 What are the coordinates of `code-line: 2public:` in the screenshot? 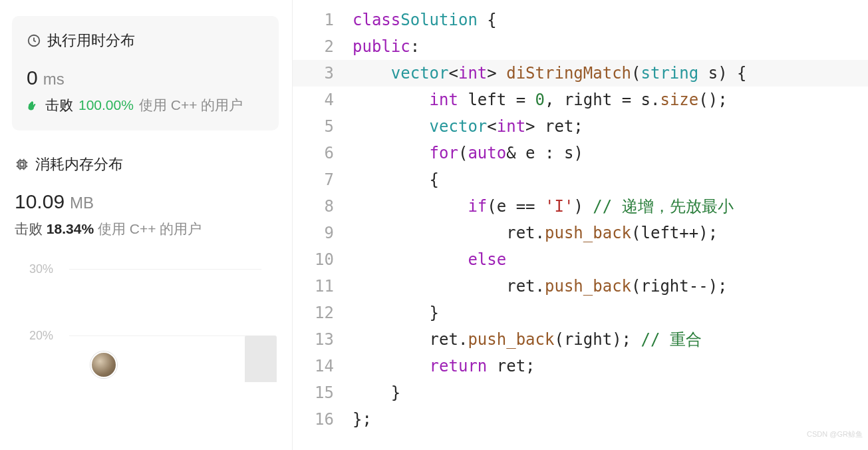 It's located at (580, 47).